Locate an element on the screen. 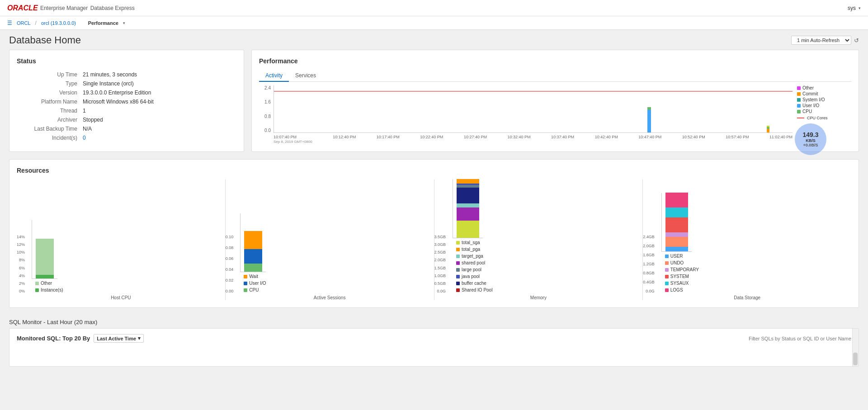 The image size is (868, 410). user-label: sys is located at coordinates (852, 8).